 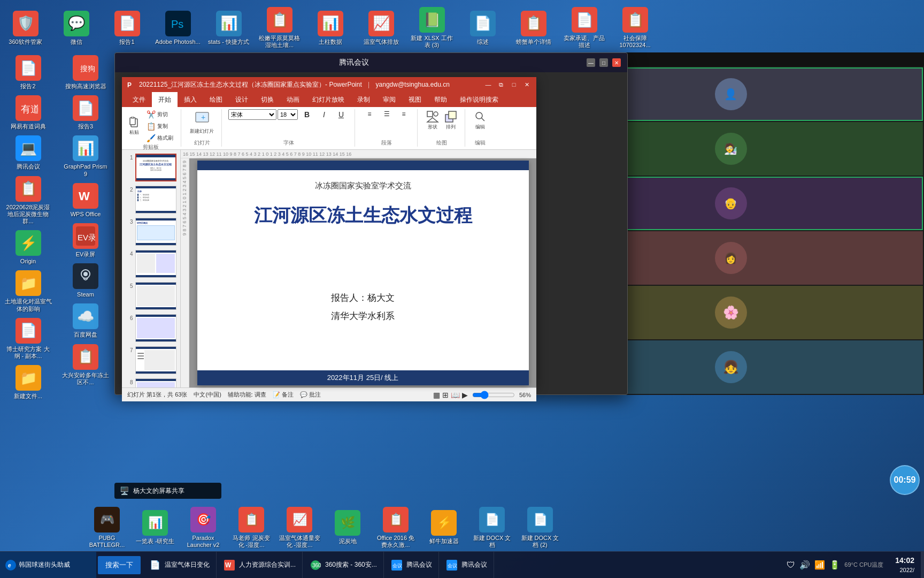 I want to click on font-family-select: 宋体, so click(x=252, y=115).